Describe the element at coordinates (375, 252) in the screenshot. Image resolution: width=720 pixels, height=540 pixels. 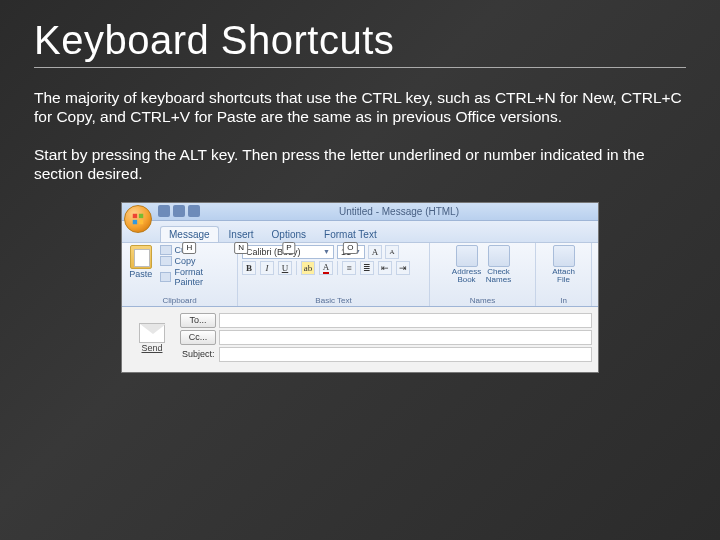
I see `grow-font-button: A` at that location.